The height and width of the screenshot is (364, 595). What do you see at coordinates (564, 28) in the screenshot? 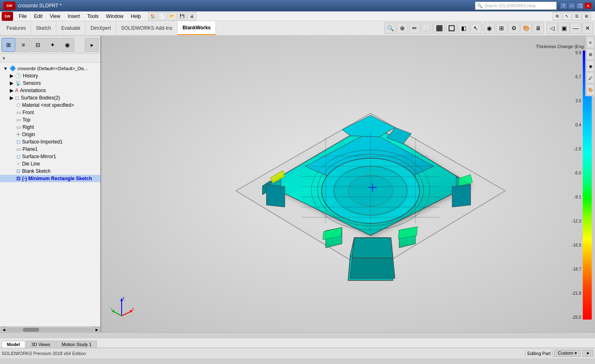
I see `panel-restore: ▣` at bounding box center [564, 28].